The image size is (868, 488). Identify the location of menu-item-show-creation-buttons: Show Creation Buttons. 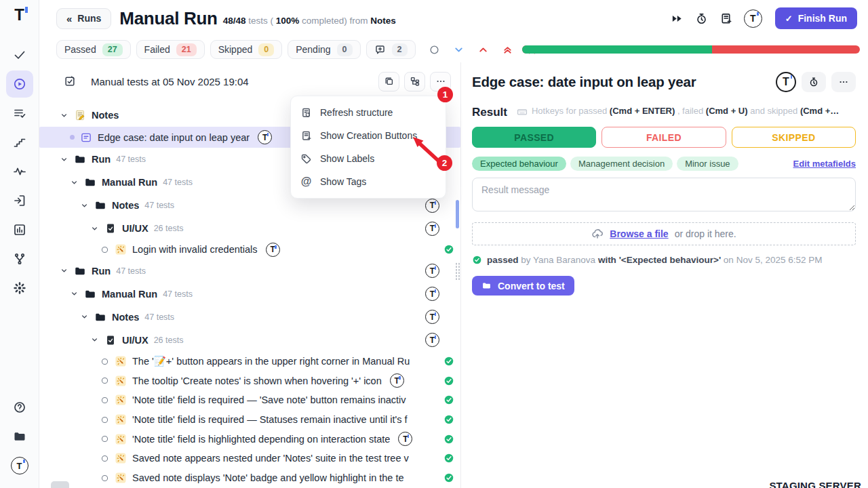
(368, 136).